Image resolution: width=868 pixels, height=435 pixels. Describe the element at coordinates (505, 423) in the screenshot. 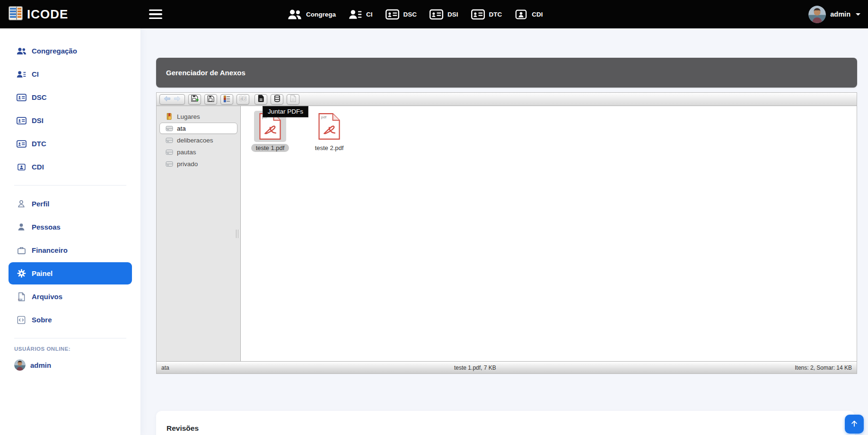

I see `revisions-card: Revisões` at that location.